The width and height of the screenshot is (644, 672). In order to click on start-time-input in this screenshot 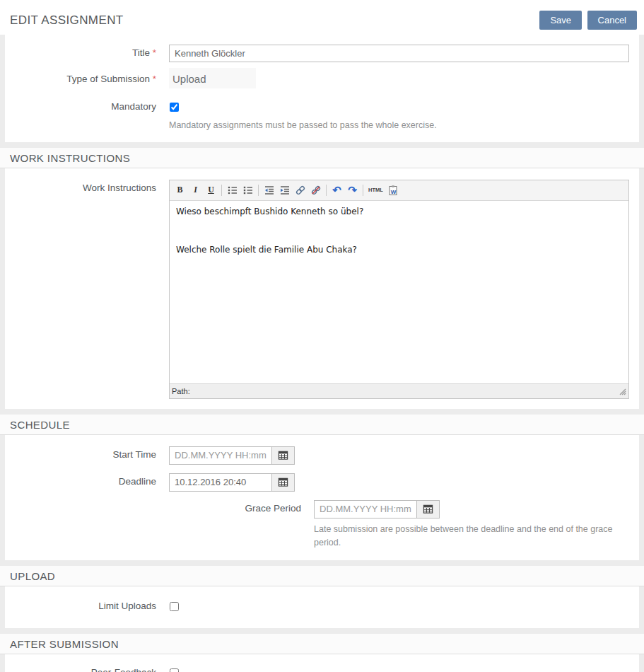, I will do `click(221, 456)`.